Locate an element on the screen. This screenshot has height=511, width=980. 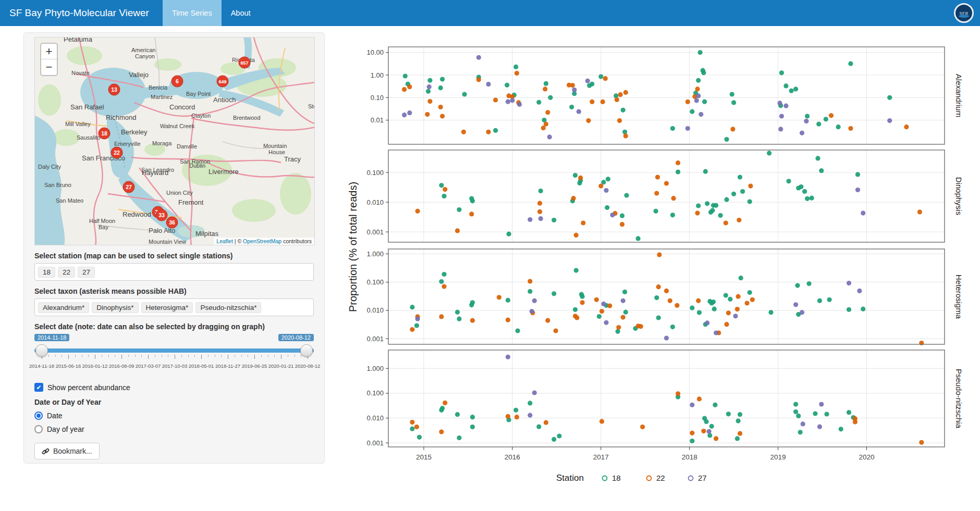
map-station-marker-36: 36 is located at coordinates (172, 222).